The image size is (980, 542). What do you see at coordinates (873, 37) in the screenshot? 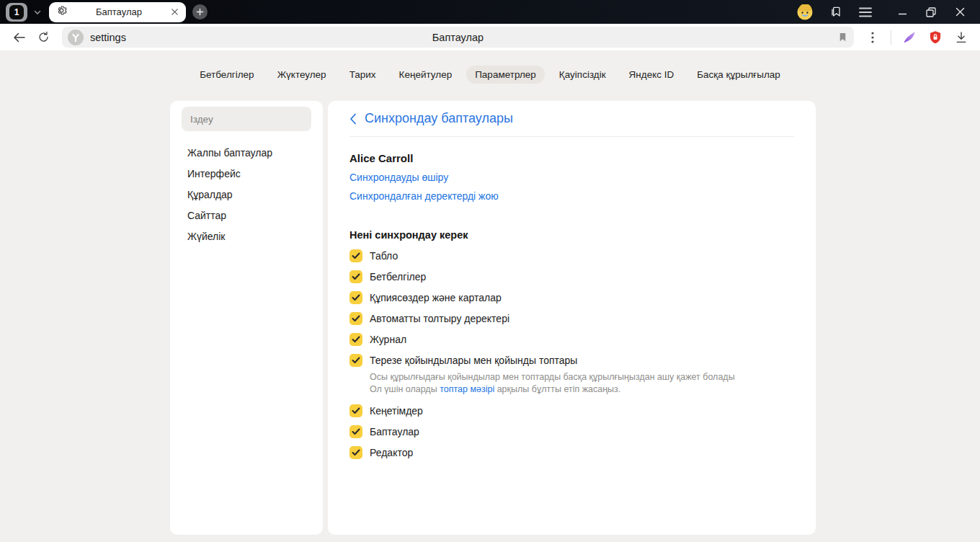
I see `kebab-menu-icon` at bounding box center [873, 37].